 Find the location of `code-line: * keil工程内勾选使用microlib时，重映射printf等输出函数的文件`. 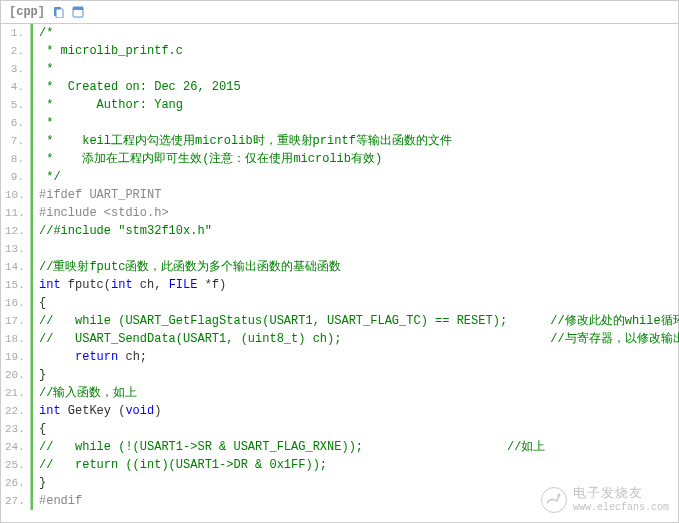

code-line: * keil工程内勾选使用microlib时，重映射printf等输出函数的文件 is located at coordinates (359, 141).